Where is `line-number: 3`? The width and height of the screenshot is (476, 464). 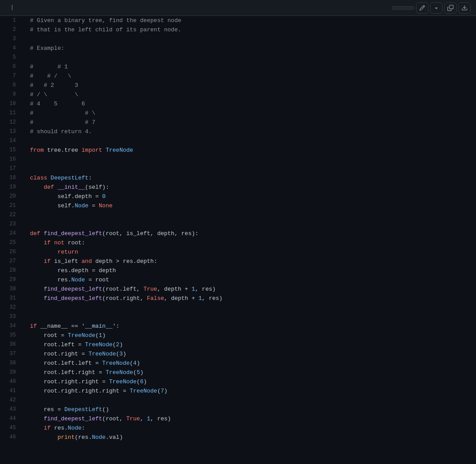
line-number: 3 is located at coordinates (11, 39).